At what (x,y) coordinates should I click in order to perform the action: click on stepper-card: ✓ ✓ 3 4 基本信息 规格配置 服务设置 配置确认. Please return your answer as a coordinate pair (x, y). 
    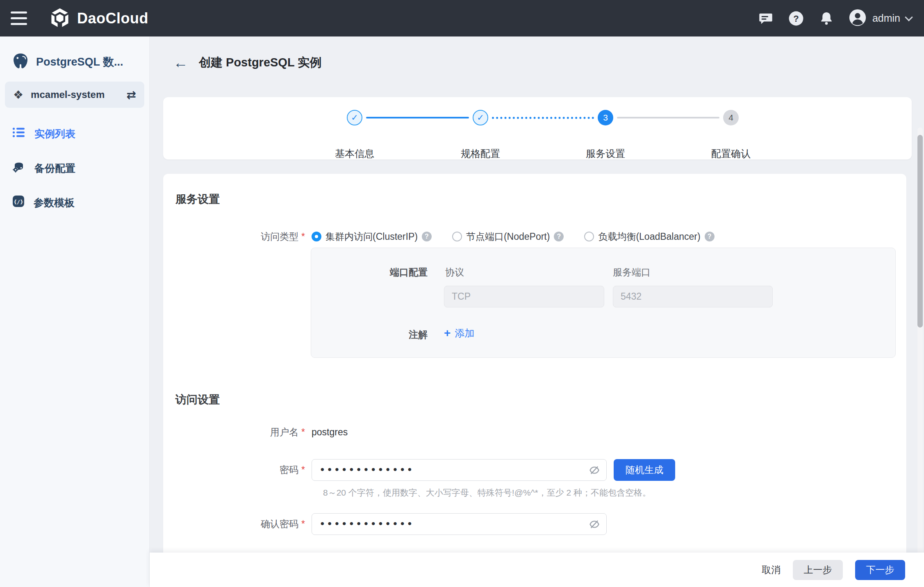
    Looking at the image, I should click on (537, 128).